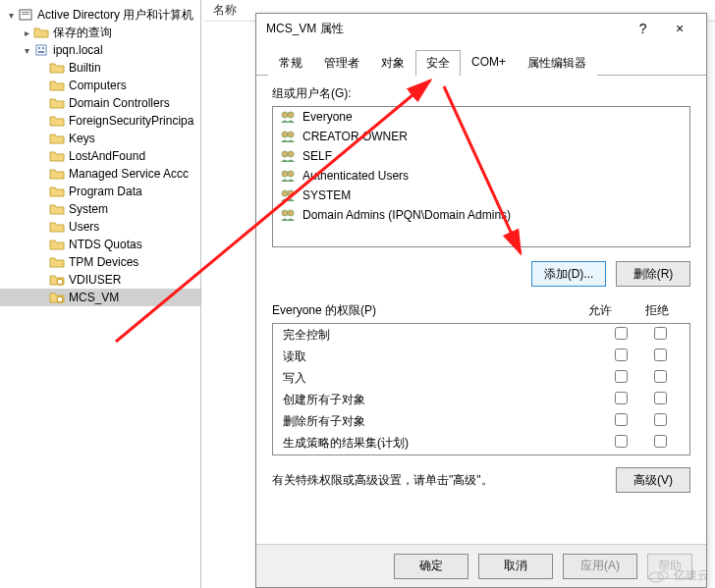 The width and height of the screenshot is (715, 588). Describe the element at coordinates (653, 274) in the screenshot. I see `remove-button: 删除(R)` at that location.